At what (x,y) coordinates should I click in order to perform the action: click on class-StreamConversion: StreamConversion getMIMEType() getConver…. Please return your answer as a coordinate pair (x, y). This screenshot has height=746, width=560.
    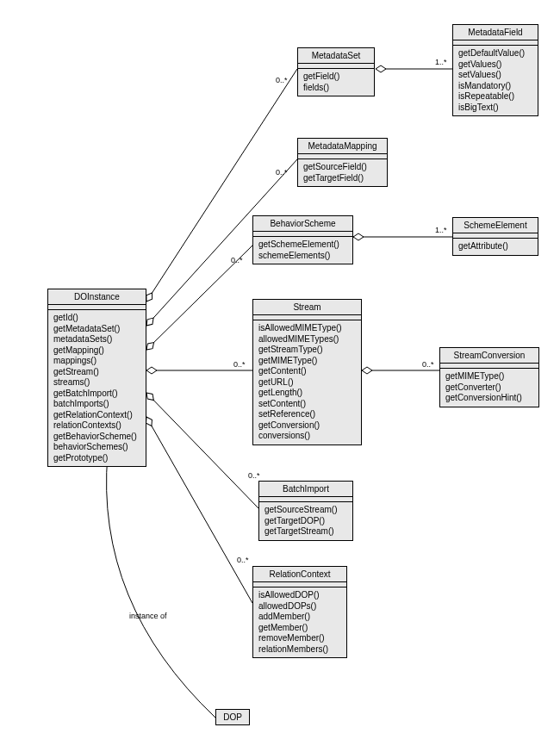
    Looking at the image, I should click on (489, 377).